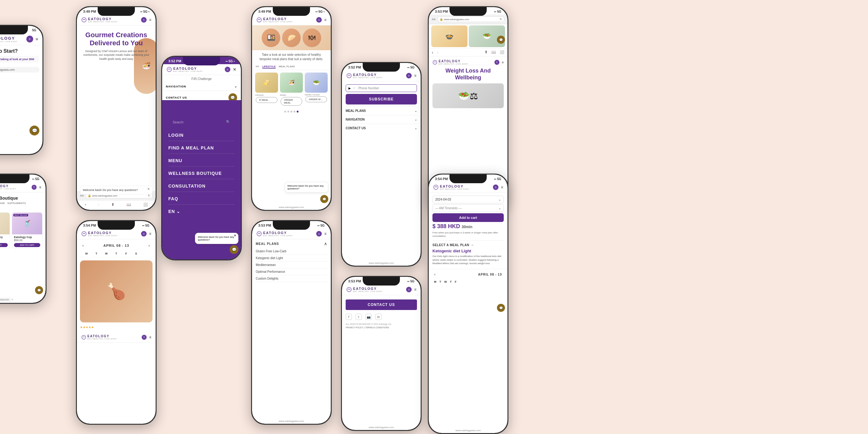 This screenshot has width=868, height=434. What do you see at coordinates (468, 208) in the screenshot?
I see `timeslot-selector: — AM Timeslots — ⌄` at bounding box center [468, 208].